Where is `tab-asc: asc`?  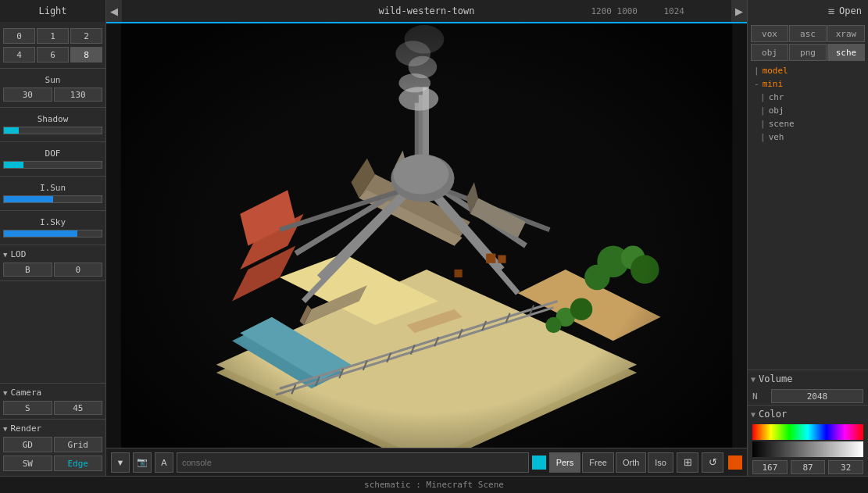 tab-asc: asc is located at coordinates (808, 34).